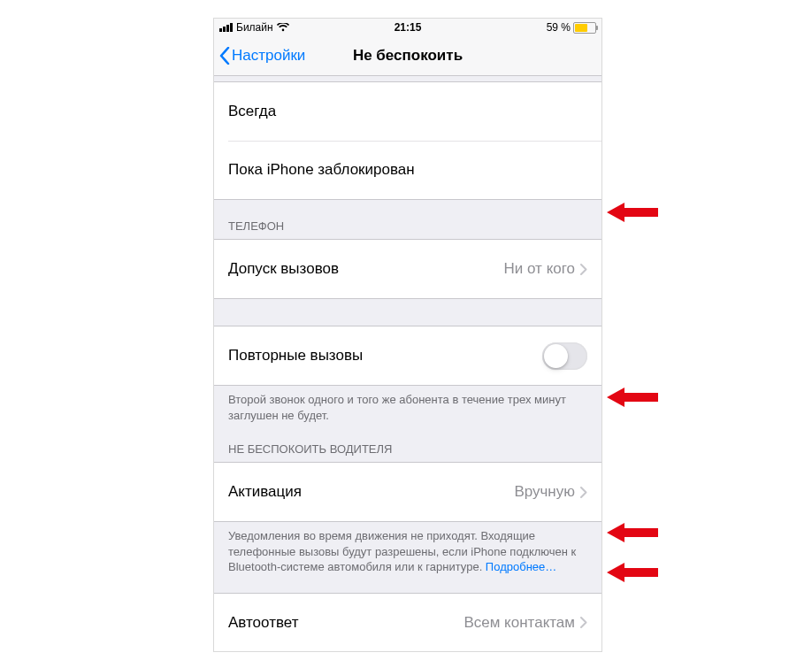 This screenshot has height=668, width=812. Describe the element at coordinates (408, 27) in the screenshot. I see `status-bar: Билайн 21:15 59 %` at that location.